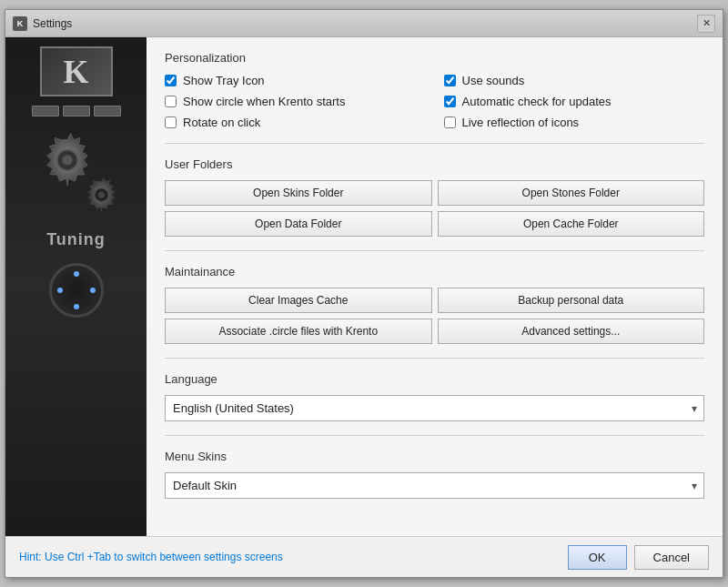 This screenshot has height=587, width=728. What do you see at coordinates (571, 331) in the screenshot?
I see `advanced-settings-button: Advanced settings...` at bounding box center [571, 331].